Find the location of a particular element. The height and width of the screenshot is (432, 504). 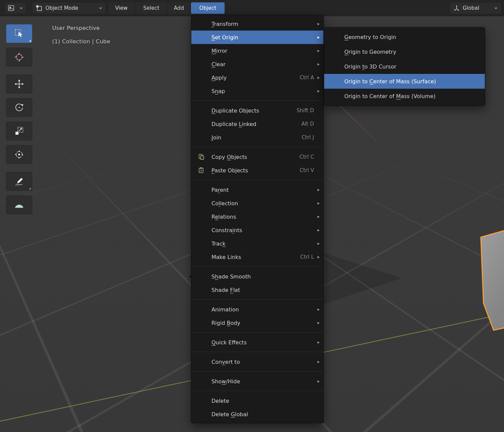

menu-item-convert-to: Convert to▶ is located at coordinates (258, 362).